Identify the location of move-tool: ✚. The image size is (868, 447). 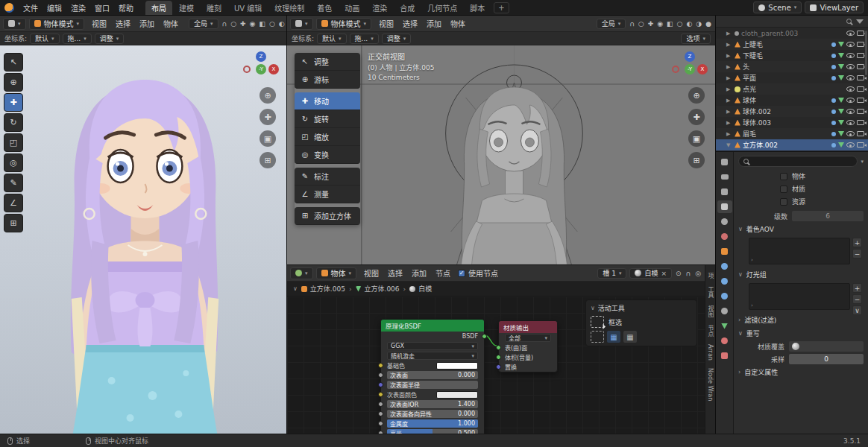
(13, 103).